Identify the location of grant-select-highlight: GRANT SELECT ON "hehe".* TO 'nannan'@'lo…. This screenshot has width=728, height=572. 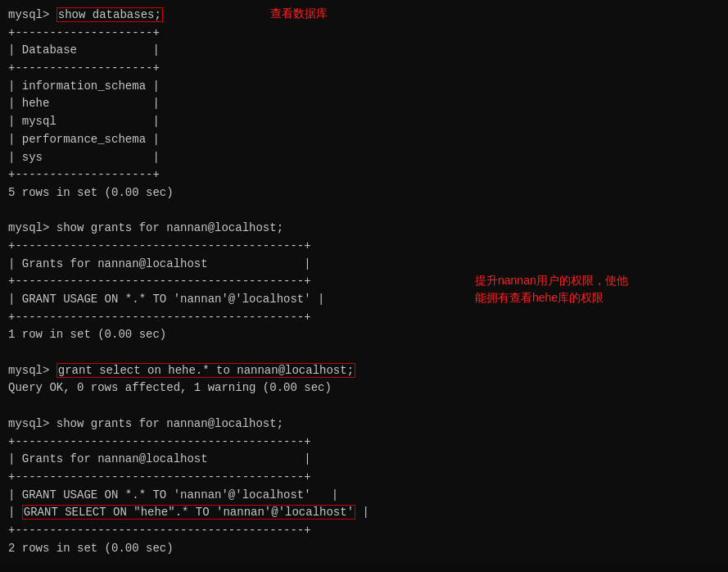
(188, 512).